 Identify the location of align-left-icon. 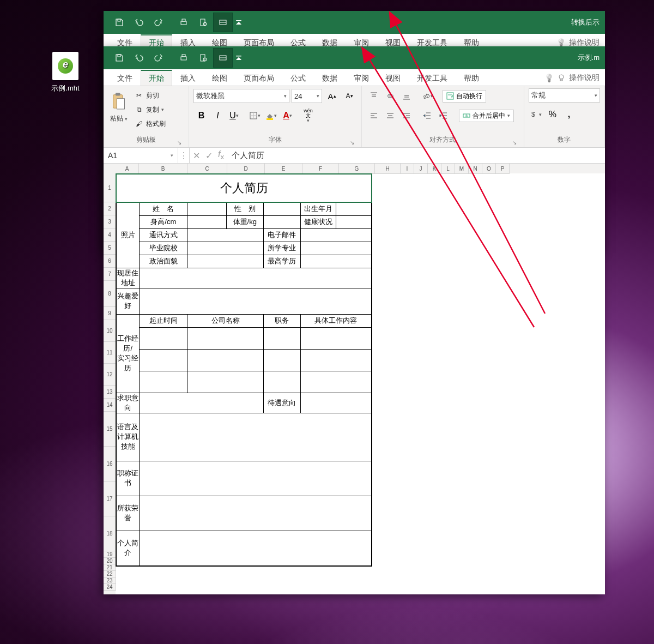
(374, 116).